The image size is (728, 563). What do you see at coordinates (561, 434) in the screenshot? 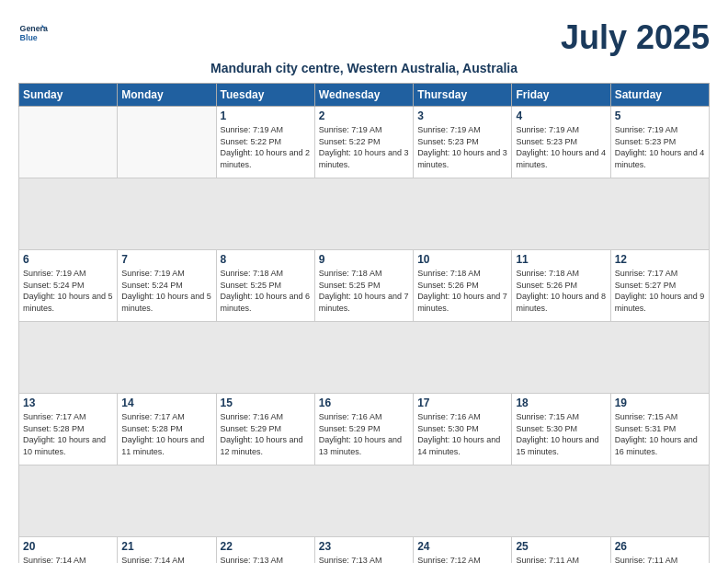
I see `day-info: Sunrise: 7:15 AM Sunset: 5:30 PM Dayligh…` at bounding box center [561, 434].